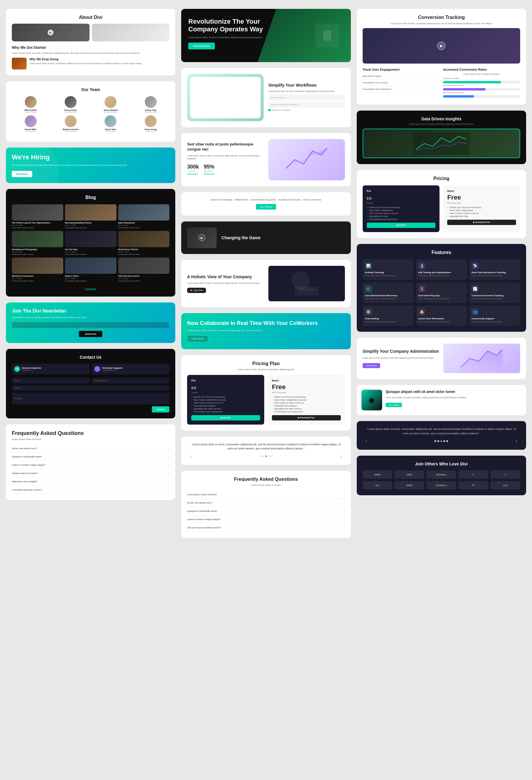 Image resolution: width=532 pixels, height=780 pixels. What do you see at coordinates (91, 473) in the screenshot?
I see `faq-item: Antique aliquet sit amet? ›` at bounding box center [91, 473].